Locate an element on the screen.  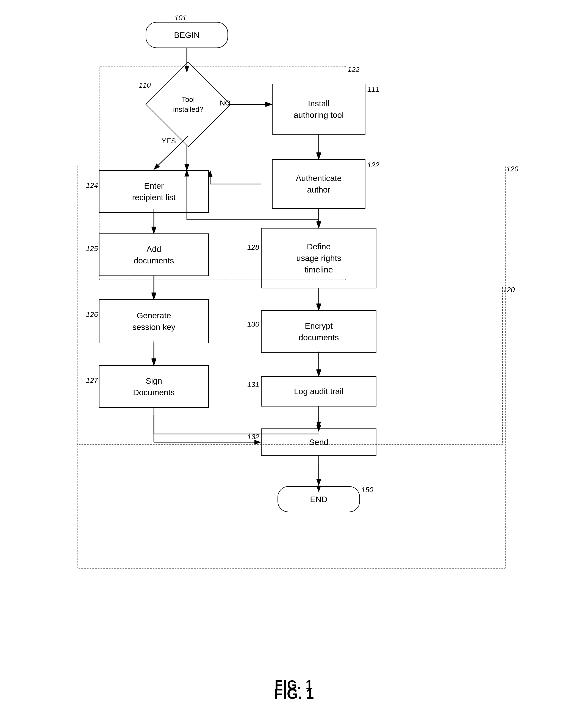
add-documents-label: Add documents is located at coordinates (154, 255).